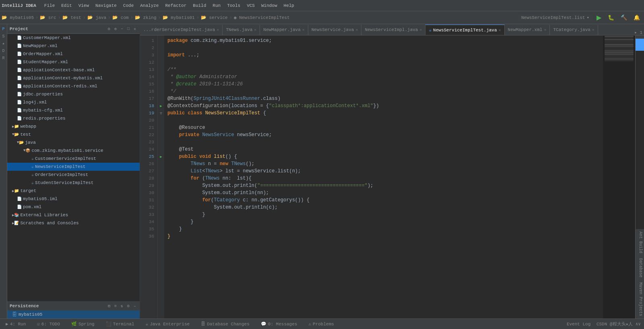 The width and height of the screenshot is (644, 329). I want to click on project-icon: P, so click(4, 29).